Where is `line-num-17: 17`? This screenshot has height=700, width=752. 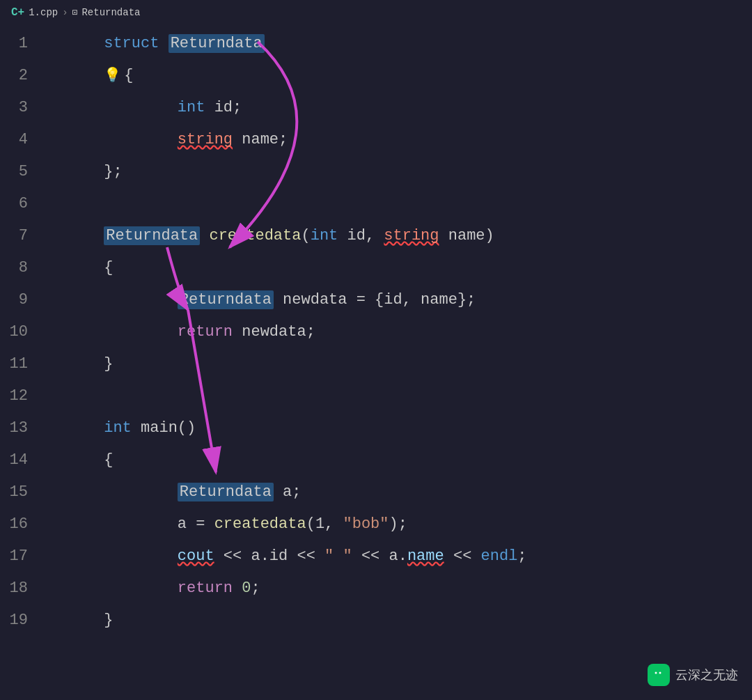 line-num-17: 17 is located at coordinates (21, 557).